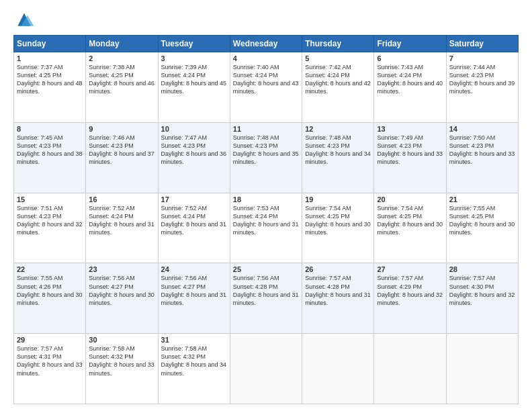 This screenshot has width=532, height=411. What do you see at coordinates (122, 298) in the screenshot?
I see `calendar-cell: 23Sunrise: 7:56 AM Sunset: 4:27 PM Dayli…` at bounding box center [122, 298].